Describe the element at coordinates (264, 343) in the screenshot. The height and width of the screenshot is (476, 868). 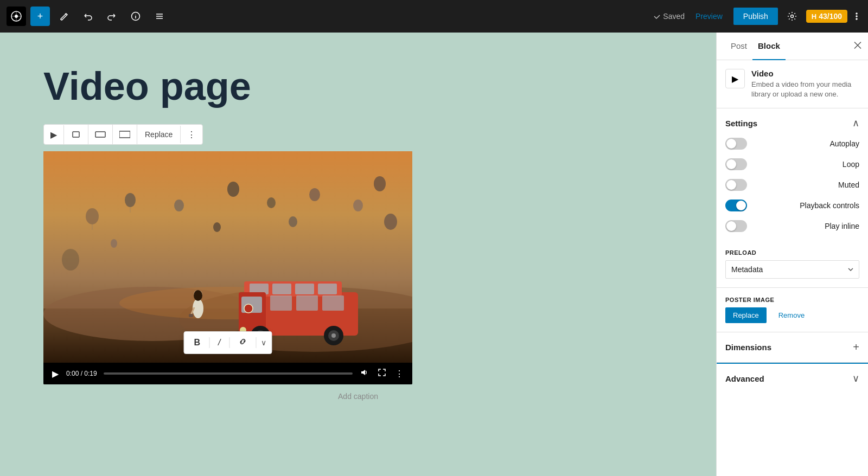
I see `format-more-button: ∨` at that location.